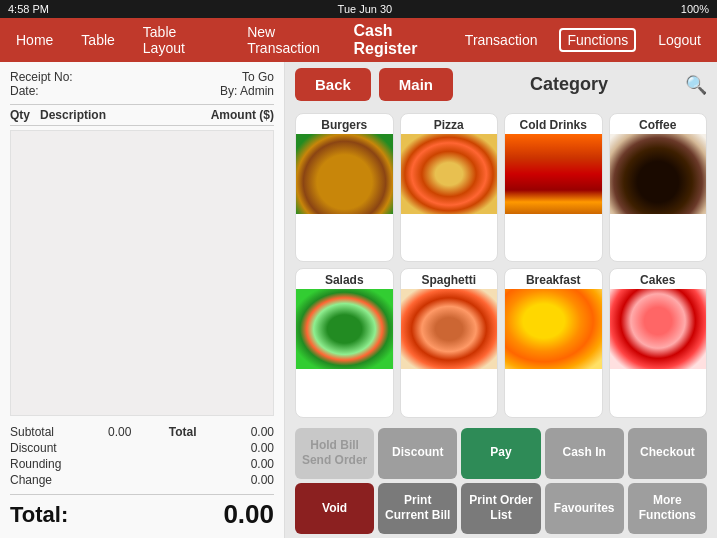  Describe the element at coordinates (36, 464) in the screenshot. I see `rounding-label: Rounding` at that location.